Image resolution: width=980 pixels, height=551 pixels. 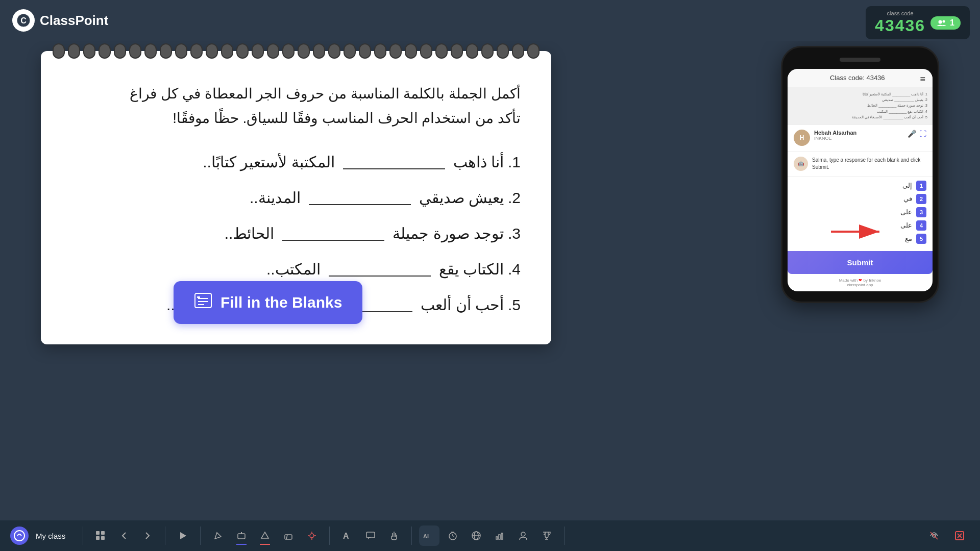 What do you see at coordinates (268, 162) in the screenshot?
I see `q1-left: المكتبة لأستعير كتابًا..` at bounding box center [268, 162].